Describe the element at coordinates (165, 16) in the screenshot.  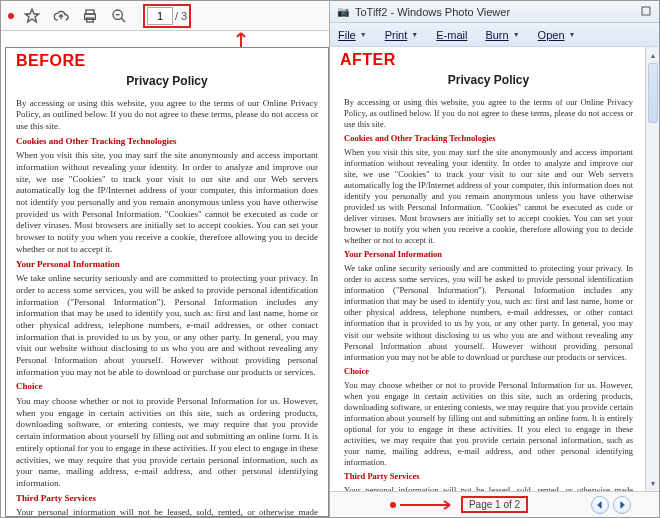
I see `pdf-toolbar: / 3` at that location.